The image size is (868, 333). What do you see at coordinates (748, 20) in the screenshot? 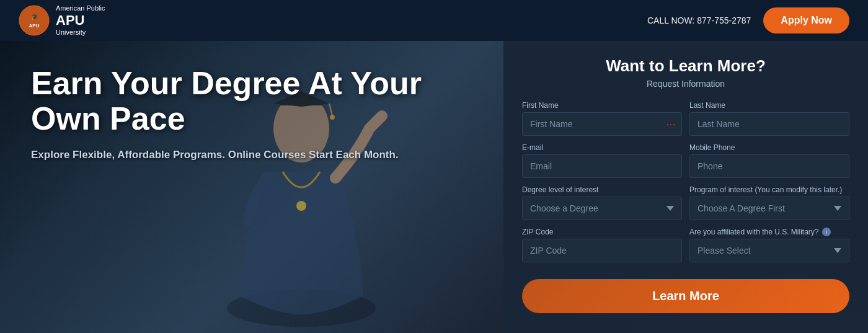
I see `header-right: CALL NOW: 877-755-2787 Apply Now` at bounding box center [748, 20].